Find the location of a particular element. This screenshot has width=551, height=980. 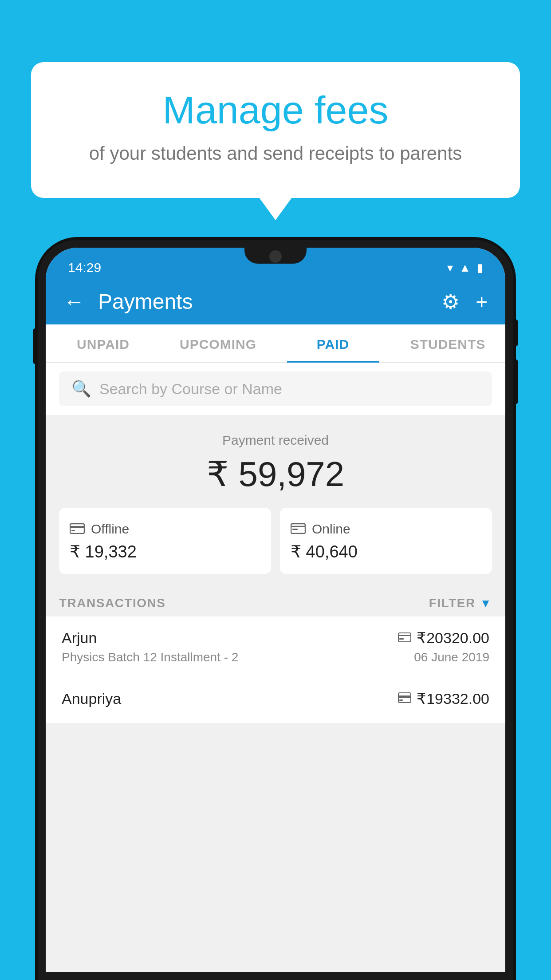

transaction-amount-container: ₹19332.00 is located at coordinates (444, 699).